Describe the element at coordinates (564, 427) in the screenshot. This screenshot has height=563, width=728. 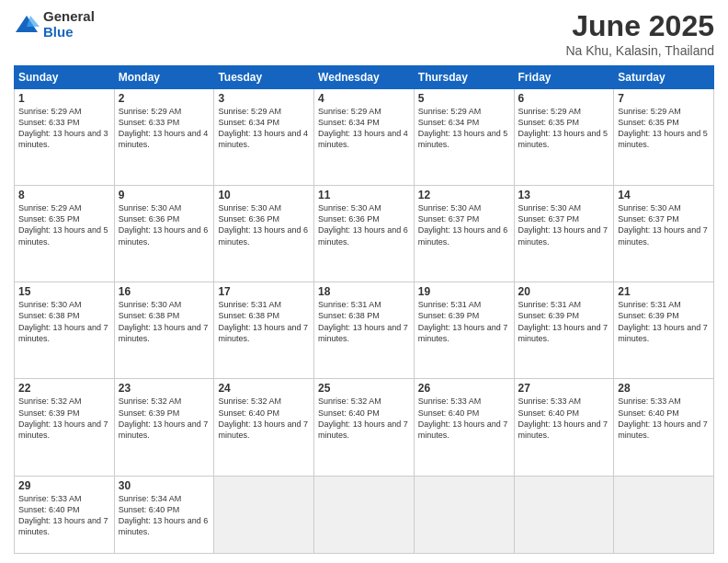
I see `table-row: 27Sunrise: 5:33 AMSunset: 6:40 PMDayligh…` at that location.